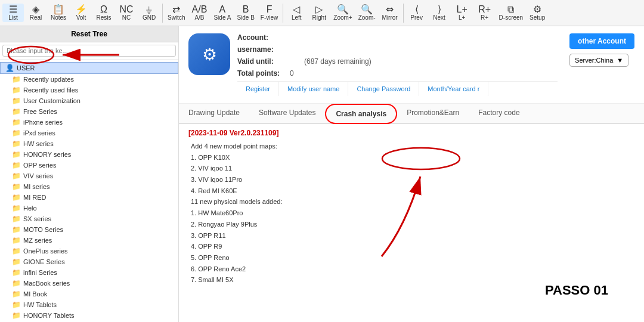 The image size is (644, 322). What do you see at coordinates (270, 13) in the screenshot?
I see `toolbar-fview: F F-view` at bounding box center [270, 13].